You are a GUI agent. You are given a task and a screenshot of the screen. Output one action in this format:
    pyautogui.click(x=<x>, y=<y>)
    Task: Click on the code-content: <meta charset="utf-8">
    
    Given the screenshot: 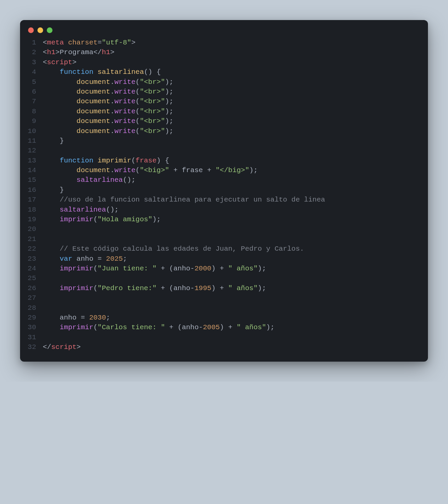 What is the action you would take?
    pyautogui.click(x=235, y=43)
    